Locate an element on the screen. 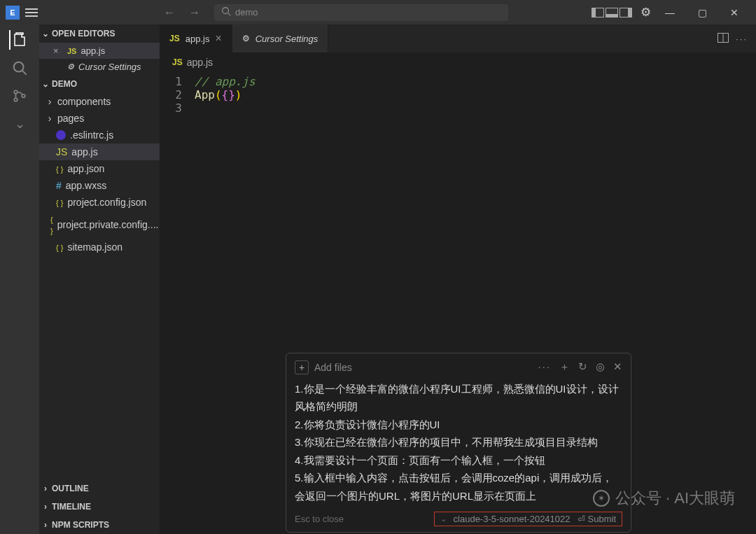 The image size is (756, 534). outline-header: ›OUTLINE is located at coordinates (99, 489).